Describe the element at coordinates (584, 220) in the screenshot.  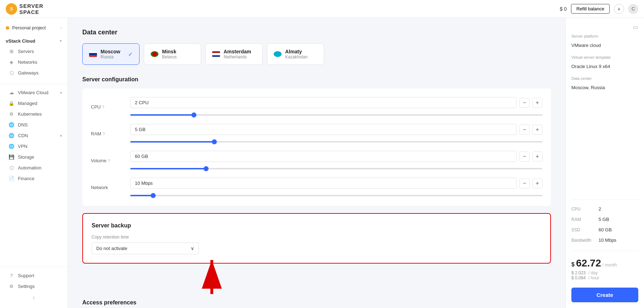
I see `rp-ram-label: RAM` at that location.